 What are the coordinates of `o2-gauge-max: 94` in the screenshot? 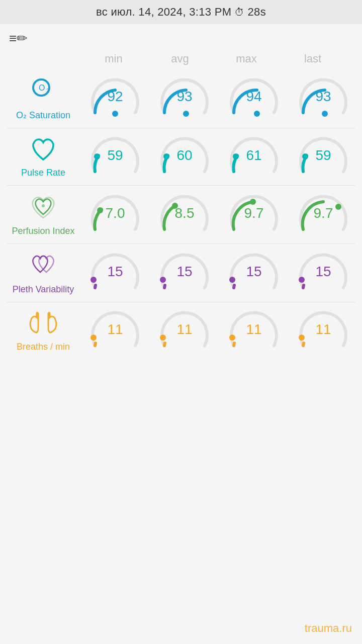 It's located at (254, 98).